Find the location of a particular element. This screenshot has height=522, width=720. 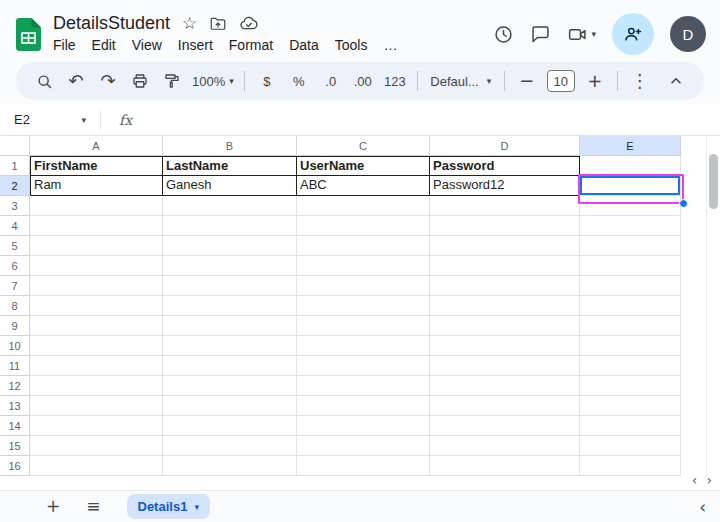

row-header-11: 11 is located at coordinates (15, 366).